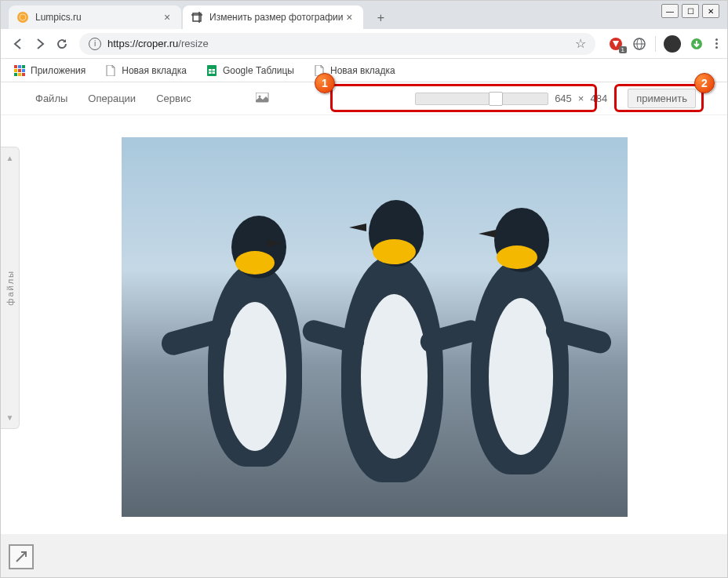 Image resolution: width=728 pixels, height=578 pixels. What do you see at coordinates (197, 17) in the screenshot?
I see `favicon-crop-icon` at bounding box center [197, 17].